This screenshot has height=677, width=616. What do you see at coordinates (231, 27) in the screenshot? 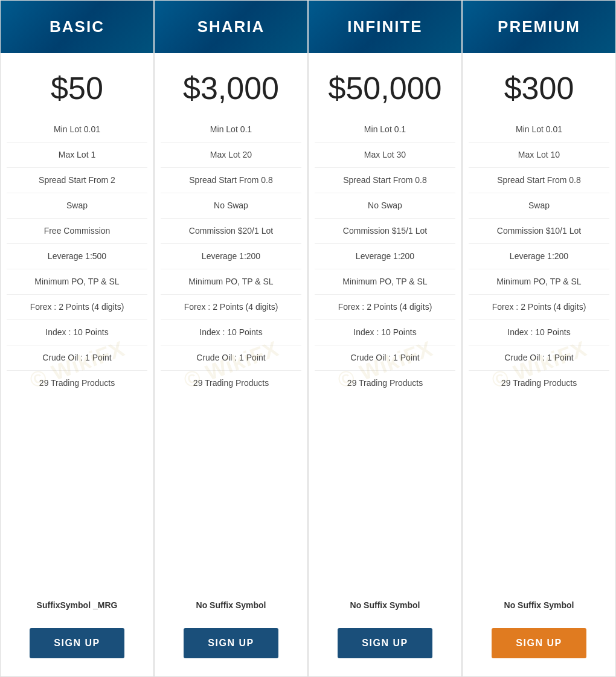
I see `header-sharia: SHARIA` at bounding box center [231, 27].